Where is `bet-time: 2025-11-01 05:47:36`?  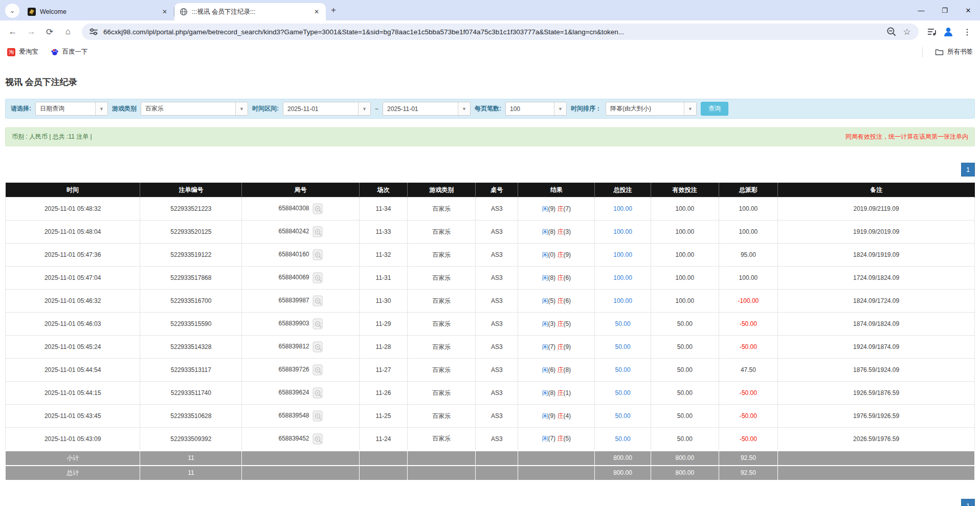
bet-time: 2025-11-01 05:47:36 is located at coordinates (73, 255).